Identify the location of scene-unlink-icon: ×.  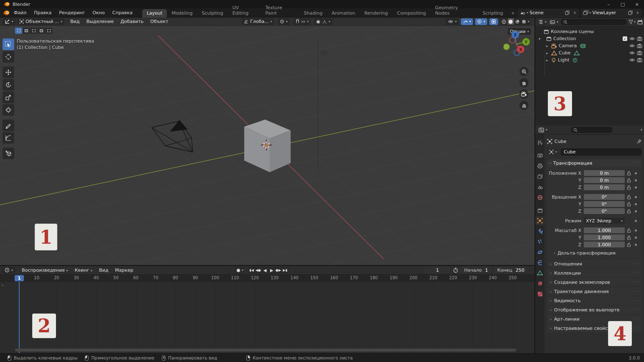
(575, 13).